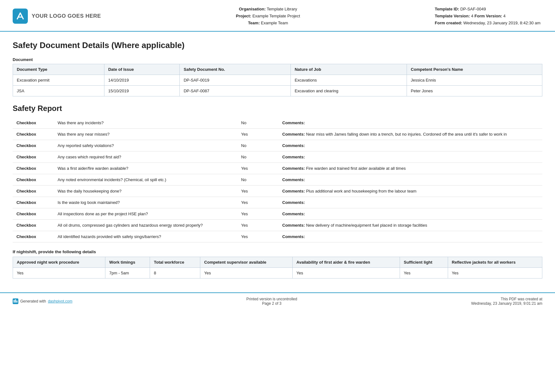 The height and width of the screenshot is (392, 555). What do you see at coordinates (278, 59) in the screenshot?
I see `document-section-label: Document` at bounding box center [278, 59].